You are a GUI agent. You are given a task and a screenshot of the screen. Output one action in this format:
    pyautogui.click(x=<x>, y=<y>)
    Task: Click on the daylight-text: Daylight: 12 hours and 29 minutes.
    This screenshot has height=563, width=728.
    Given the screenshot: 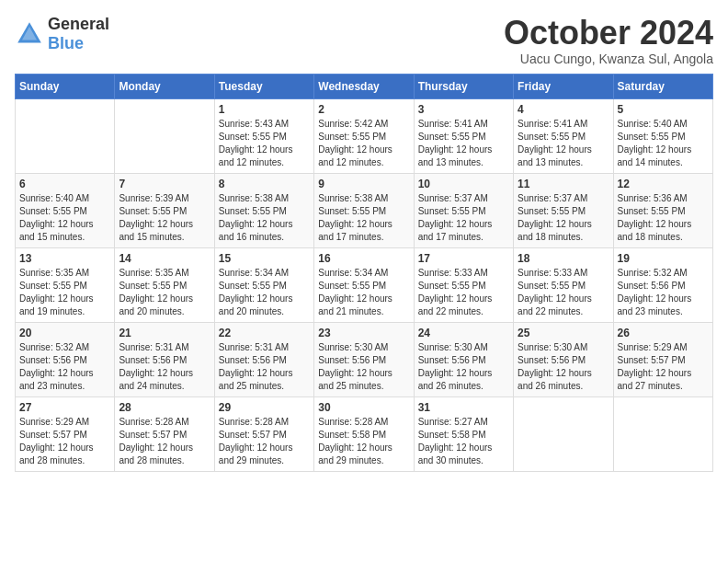 What is the action you would take?
    pyautogui.click(x=355, y=454)
    